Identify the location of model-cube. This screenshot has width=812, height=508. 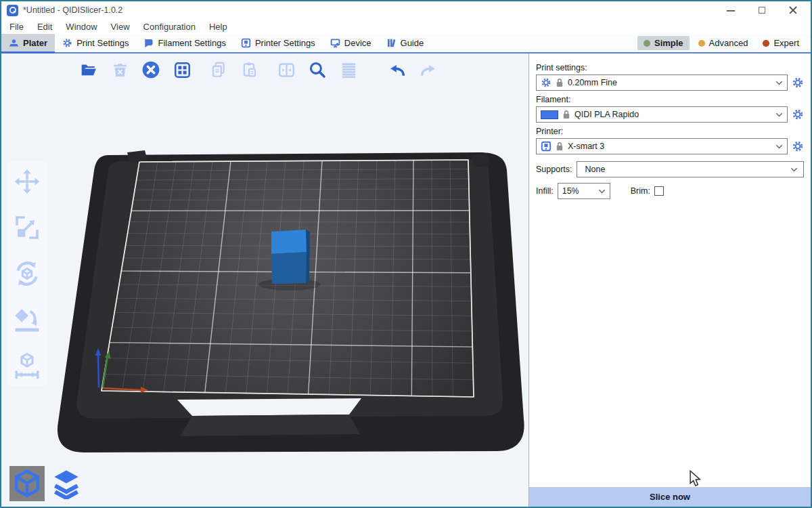
(291, 257).